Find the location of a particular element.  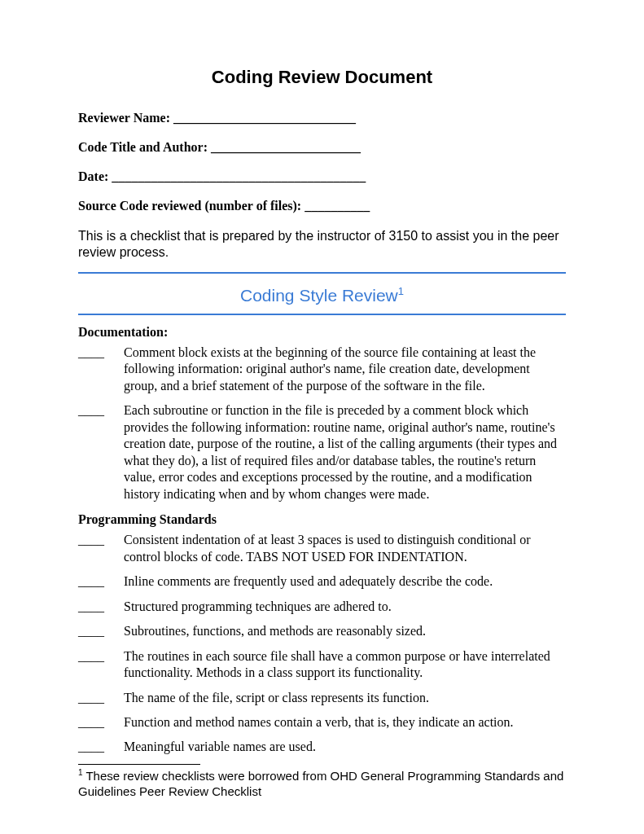

section-heading: Coding Style Review1 is located at coordinates (322, 293).